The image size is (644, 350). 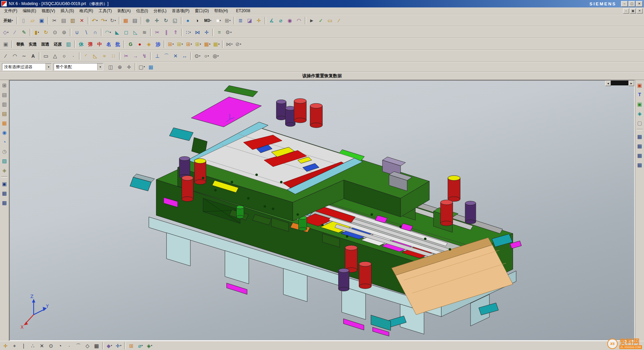 What do you see at coordinates (197, 56) in the screenshot?
I see `circle-icon: ⊙▾` at bounding box center [197, 56].